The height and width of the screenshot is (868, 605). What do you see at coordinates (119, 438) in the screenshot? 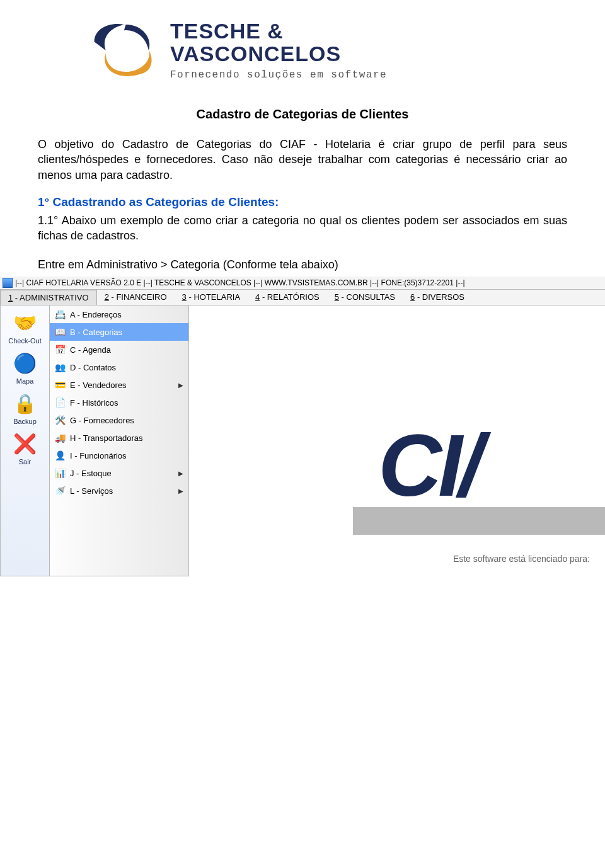
I see `menu-item-h: 🚚H - Transportadoras` at bounding box center [119, 438].